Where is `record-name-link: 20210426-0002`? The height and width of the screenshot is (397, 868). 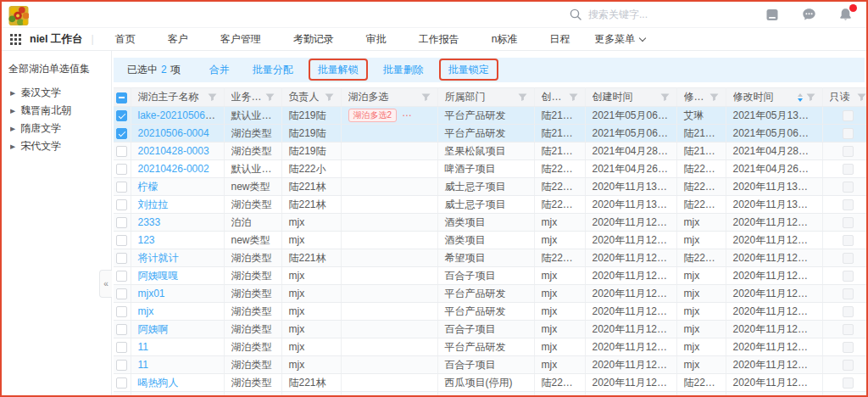 record-name-link: 20210426-0002 is located at coordinates (174, 169).